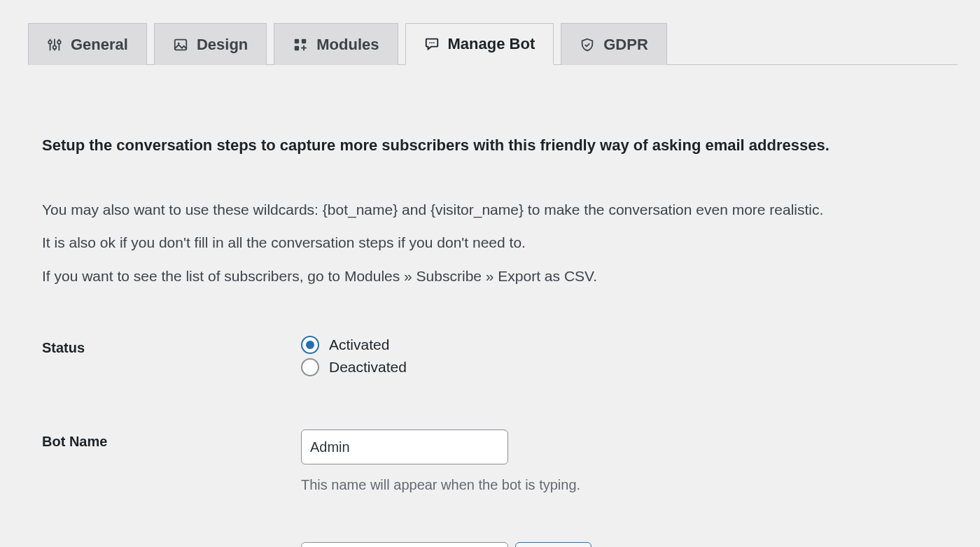 The image size is (980, 547). What do you see at coordinates (88, 44) in the screenshot?
I see `tab-general: General` at bounding box center [88, 44].